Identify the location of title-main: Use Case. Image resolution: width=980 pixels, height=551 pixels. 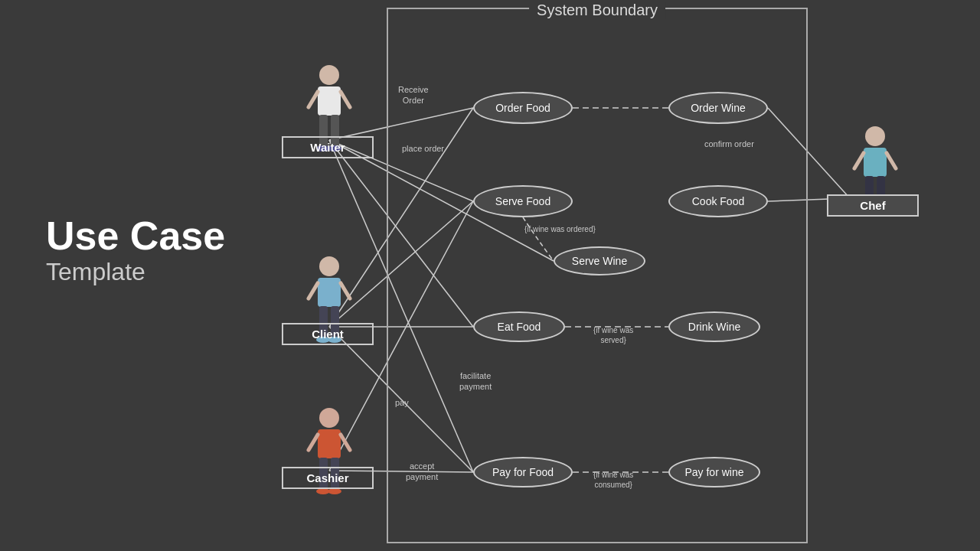
(136, 236).